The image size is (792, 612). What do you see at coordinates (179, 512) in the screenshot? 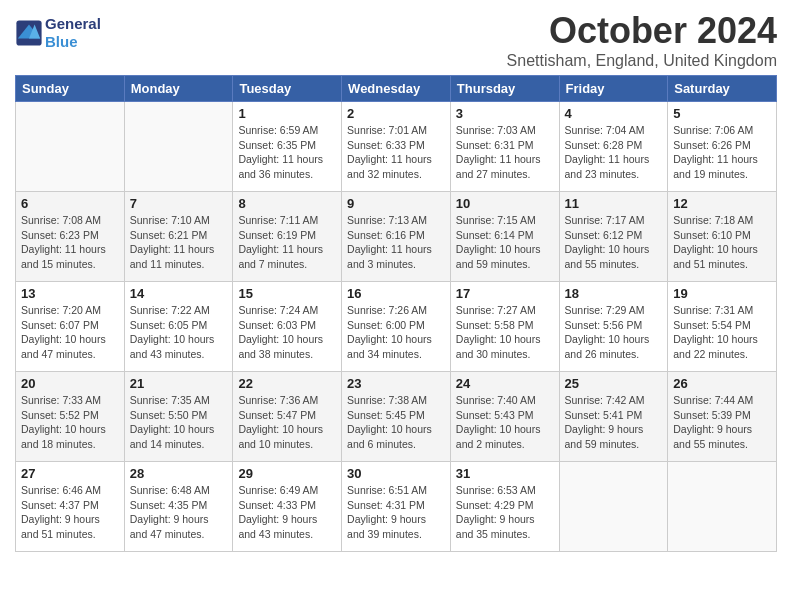
I see `day-info: Sunrise: 6:48 AM Sunset: 4:35 PM Dayligh…` at bounding box center [179, 512].